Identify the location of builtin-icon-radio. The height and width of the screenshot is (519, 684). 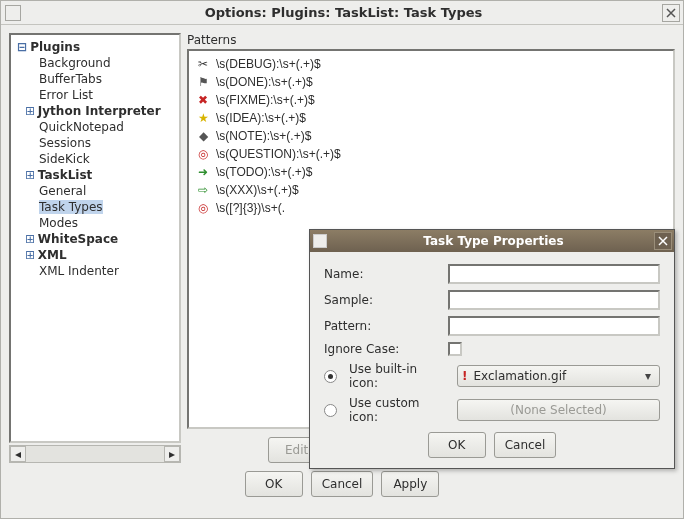
(330, 376).